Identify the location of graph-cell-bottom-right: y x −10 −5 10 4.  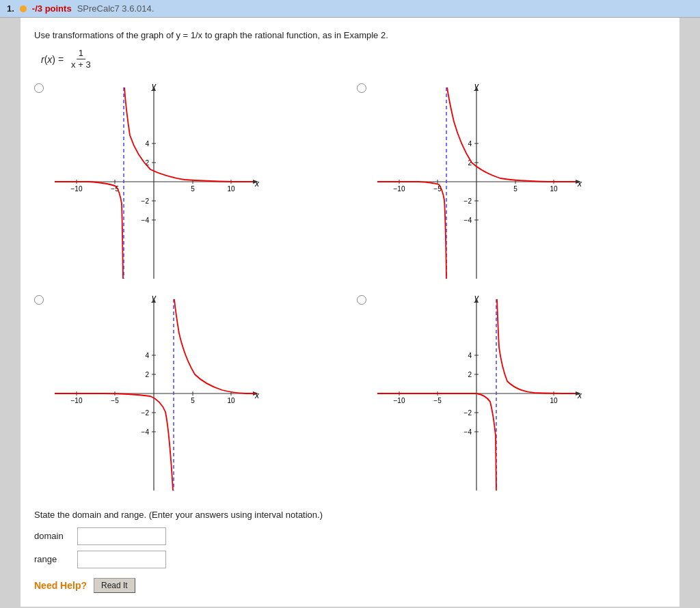
(511, 395).